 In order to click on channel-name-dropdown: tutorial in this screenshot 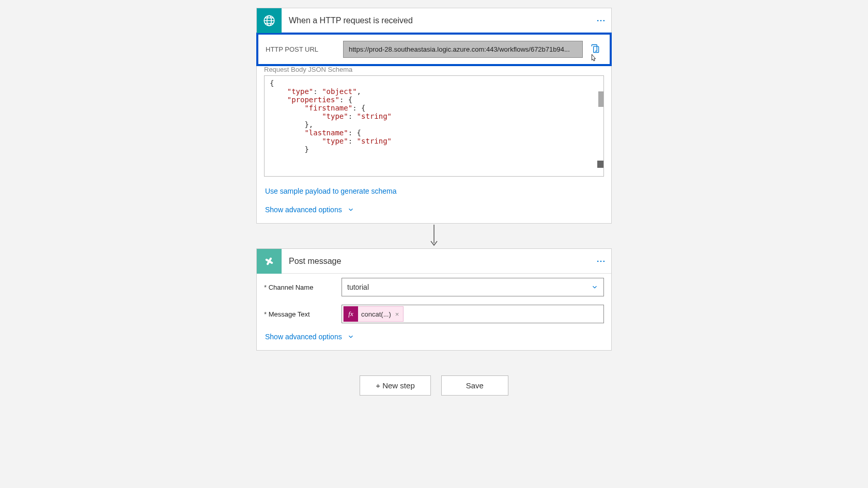, I will do `click(473, 287)`.